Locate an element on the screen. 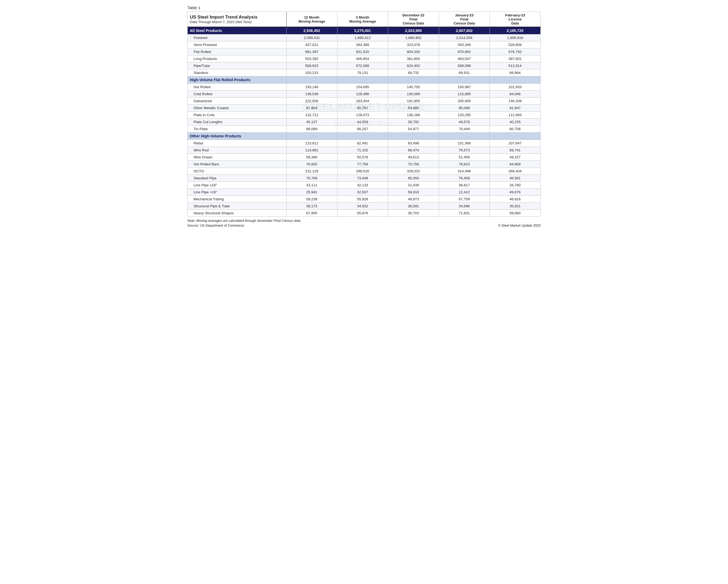 This screenshot has height=584, width=728. row-label: Hot Rolled is located at coordinates (237, 87).